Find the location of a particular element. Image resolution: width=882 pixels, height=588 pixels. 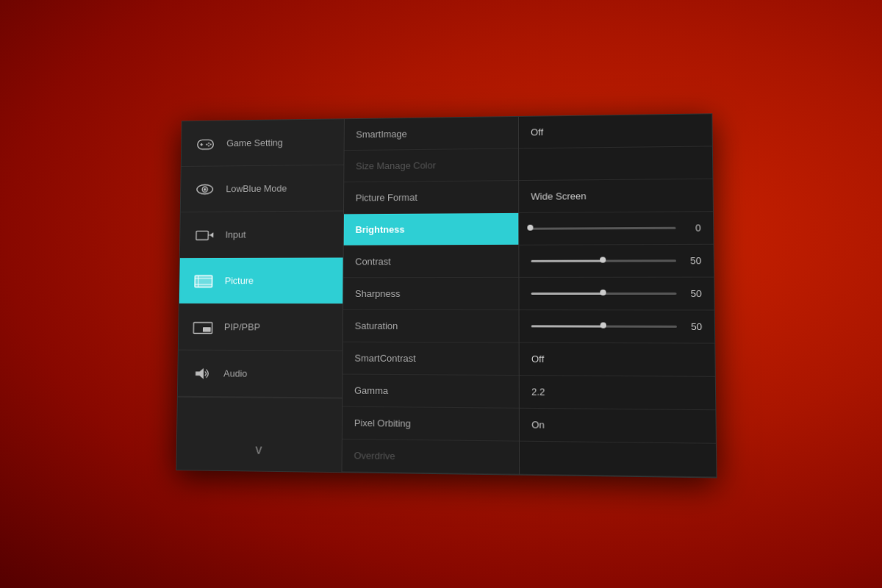

saturation-slider-track is located at coordinates (604, 326).